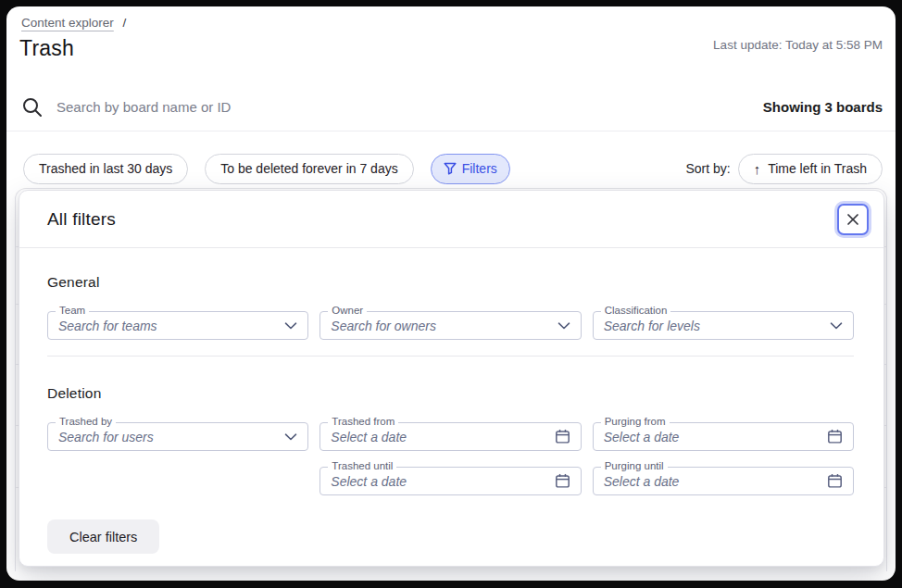  I want to click on field-placeholder: Search for levels, so click(717, 326).